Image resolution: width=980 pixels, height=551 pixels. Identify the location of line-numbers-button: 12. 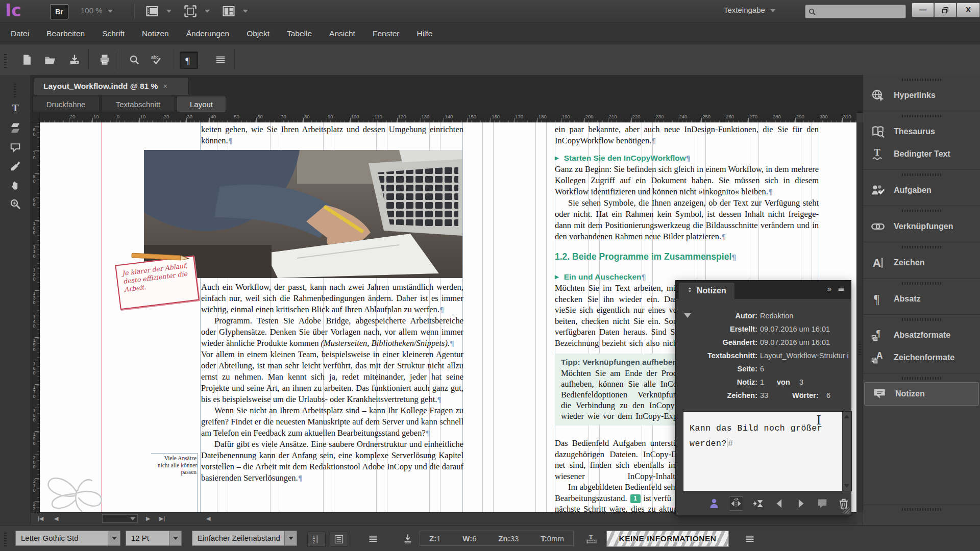
(316, 539).